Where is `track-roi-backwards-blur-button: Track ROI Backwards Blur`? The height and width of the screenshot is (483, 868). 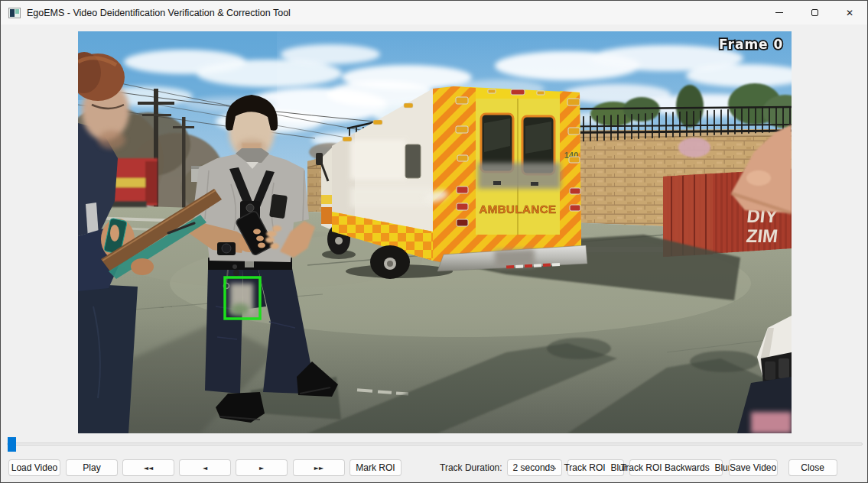 track-roi-backwards-blur-button: Track ROI Backwards Blur is located at coordinates (676, 468).